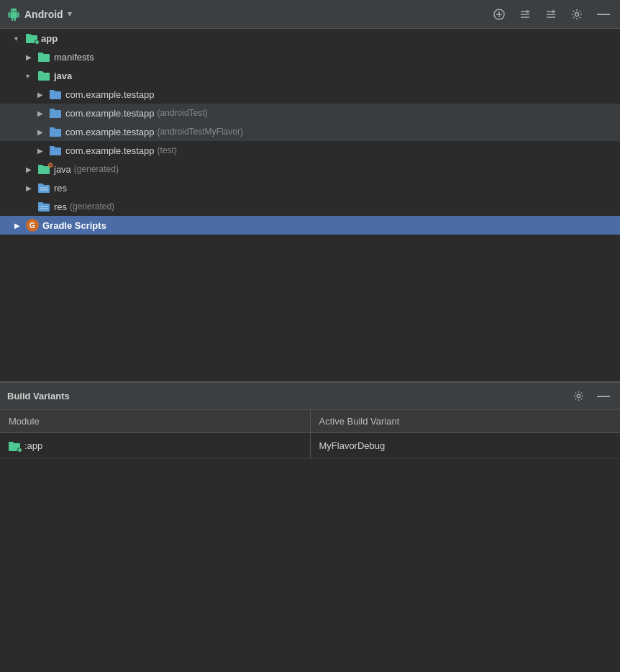  I want to click on build-variants-panel: Build Variants — Module Active Build Var…, so click(310, 420).